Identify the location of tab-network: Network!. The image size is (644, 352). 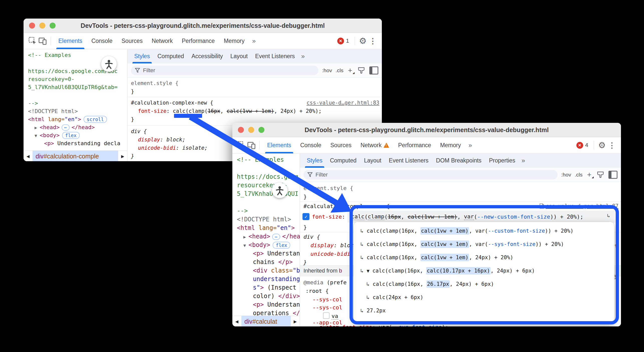
(375, 145).